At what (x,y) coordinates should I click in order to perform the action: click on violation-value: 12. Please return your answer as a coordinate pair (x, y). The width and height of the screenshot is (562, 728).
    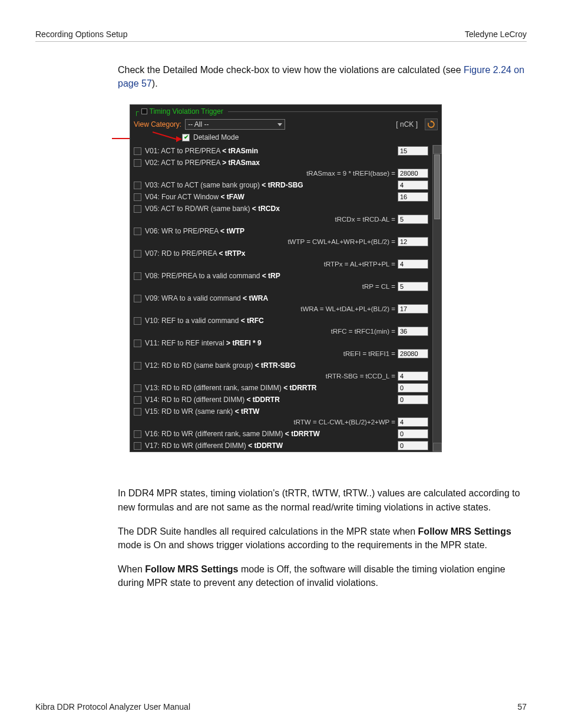
    Looking at the image, I should click on (413, 242).